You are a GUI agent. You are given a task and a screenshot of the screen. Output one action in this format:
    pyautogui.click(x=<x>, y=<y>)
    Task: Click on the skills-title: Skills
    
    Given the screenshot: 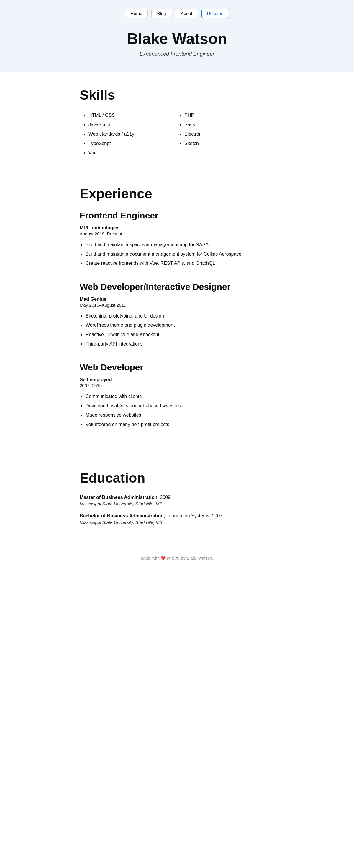 What is the action you would take?
    pyautogui.click(x=177, y=95)
    